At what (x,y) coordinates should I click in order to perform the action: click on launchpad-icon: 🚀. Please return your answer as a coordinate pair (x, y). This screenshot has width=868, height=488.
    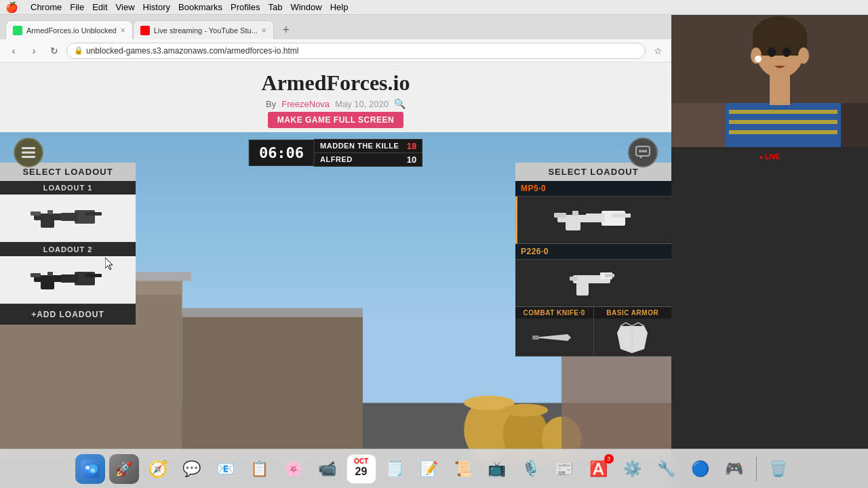
    Looking at the image, I should click on (123, 469).